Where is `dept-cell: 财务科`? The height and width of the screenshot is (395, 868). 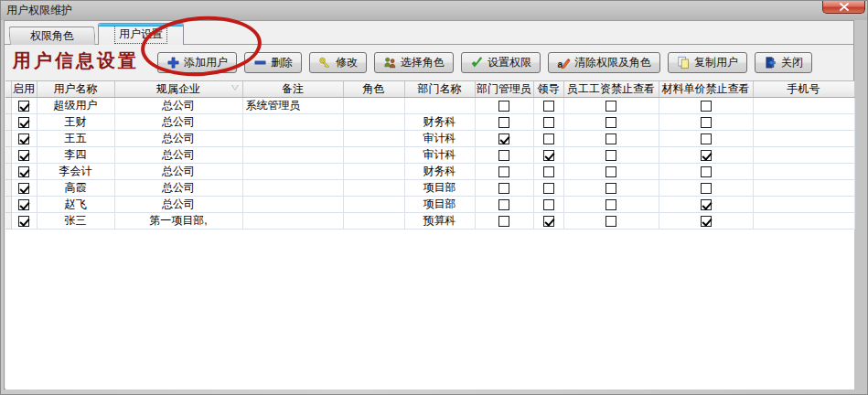
dept-cell: 财务科 is located at coordinates (439, 172).